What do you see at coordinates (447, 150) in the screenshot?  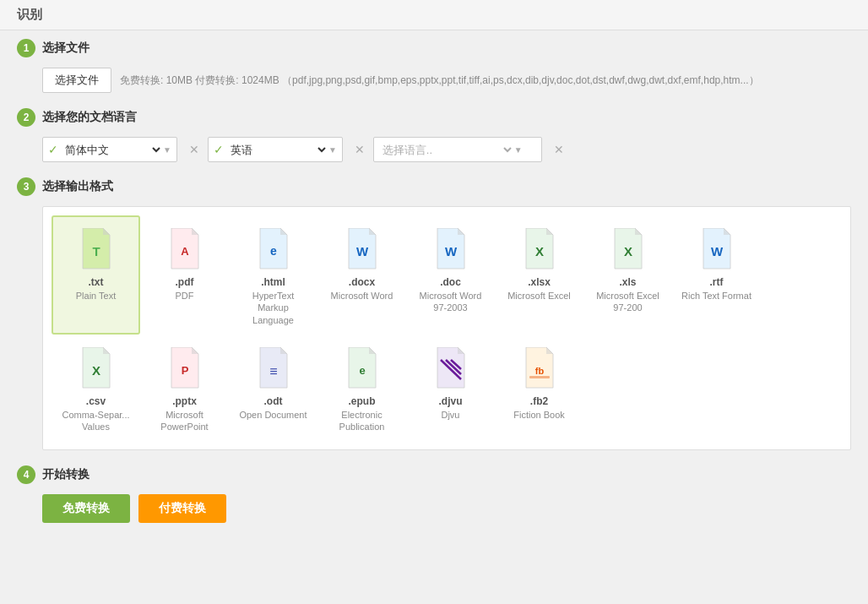 I see `lang-row: ✓ 简体中文 繁體中文 English ▼ ✕ ✓ 英语 简体中文 日本語` at bounding box center [447, 150].